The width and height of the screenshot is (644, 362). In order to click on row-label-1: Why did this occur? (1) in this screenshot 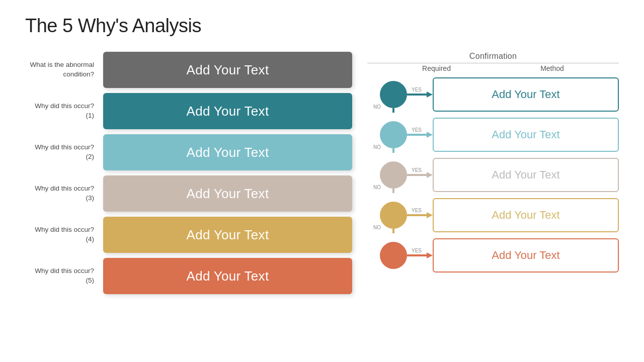, I will do `click(64, 111)`.